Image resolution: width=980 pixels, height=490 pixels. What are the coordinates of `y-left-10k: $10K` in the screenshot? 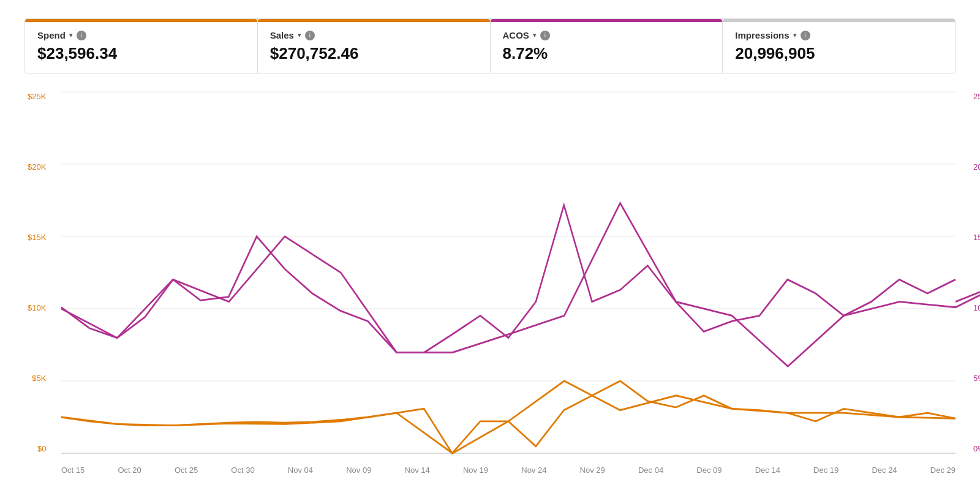 It's located at (37, 307).